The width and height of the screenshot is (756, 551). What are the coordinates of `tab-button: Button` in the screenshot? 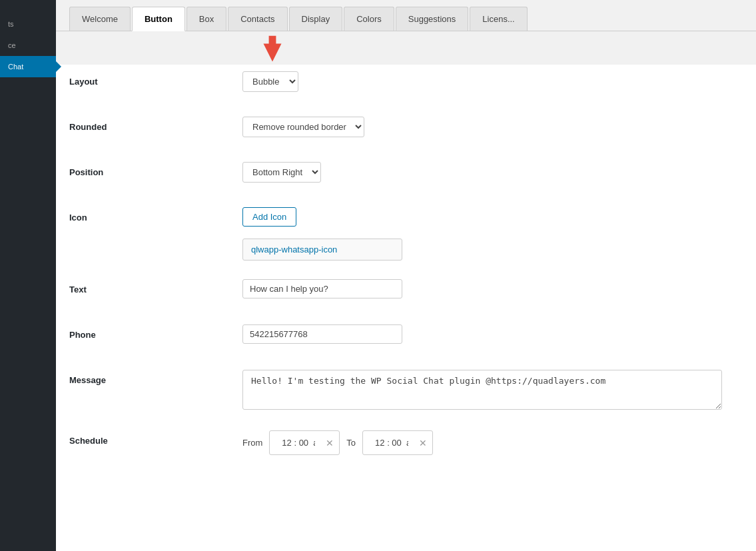 It's located at (159, 19).